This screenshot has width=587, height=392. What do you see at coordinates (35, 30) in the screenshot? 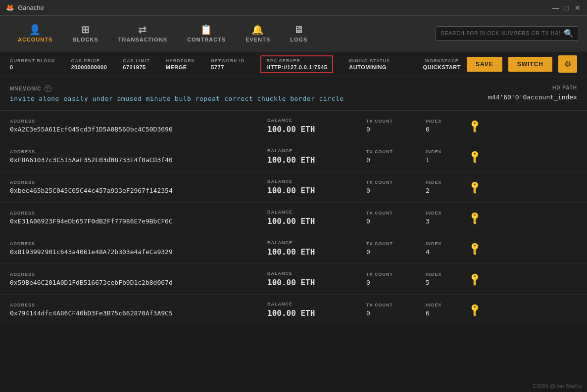
I see `accounts-icon: 👤` at bounding box center [35, 30].